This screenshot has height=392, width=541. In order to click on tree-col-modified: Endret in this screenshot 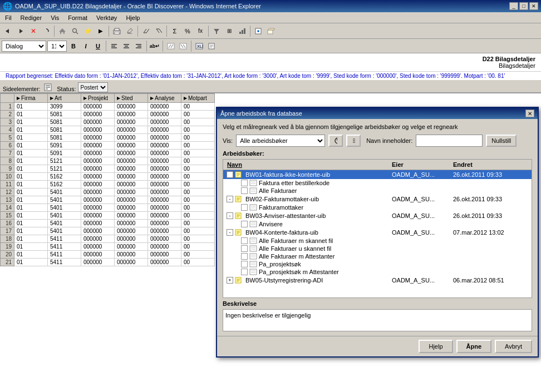, I will do `click(490, 165)`.